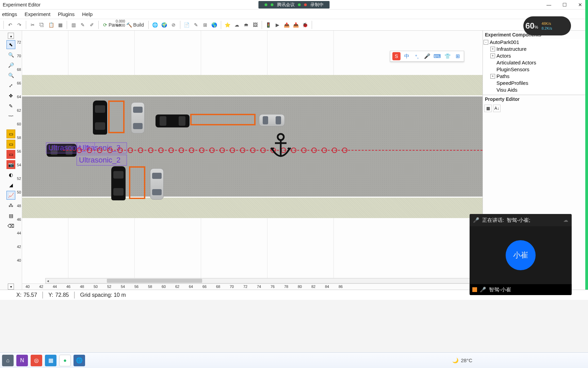 The image size is (588, 368). What do you see at coordinates (587, 145) in the screenshot?
I see `accent-strip` at bounding box center [587, 145].